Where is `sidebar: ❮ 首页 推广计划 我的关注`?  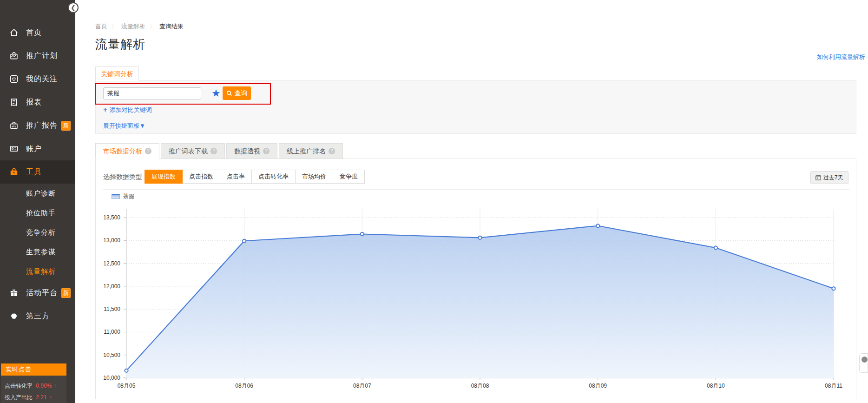
sidebar: ❮ 首页 推广计划 我的关注 is located at coordinates (38, 202).